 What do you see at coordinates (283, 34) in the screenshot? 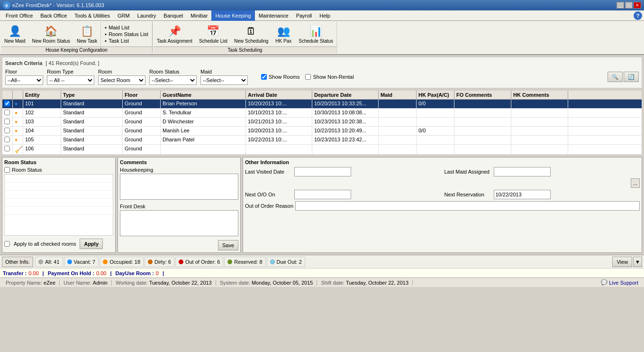
I see `toolbar-hk-pax-btn: 👥 HK Pax` at bounding box center [283, 34].